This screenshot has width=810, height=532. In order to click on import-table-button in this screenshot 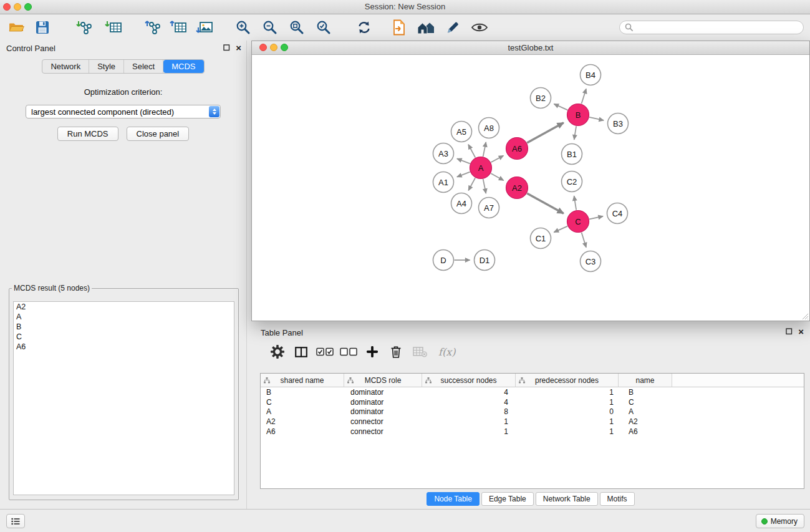, I will do `click(113, 27)`.